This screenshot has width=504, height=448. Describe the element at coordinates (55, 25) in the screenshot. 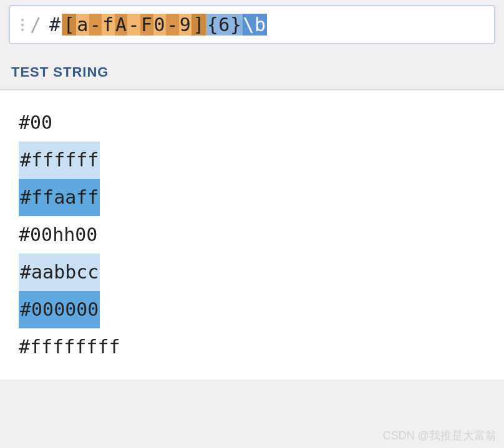

I see `regex-literal-hash: #` at that location.